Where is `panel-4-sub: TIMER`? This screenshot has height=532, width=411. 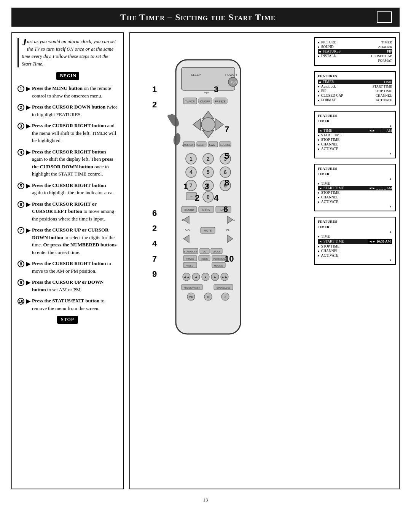 panel-4-sub: TIMER is located at coordinates (355, 174).